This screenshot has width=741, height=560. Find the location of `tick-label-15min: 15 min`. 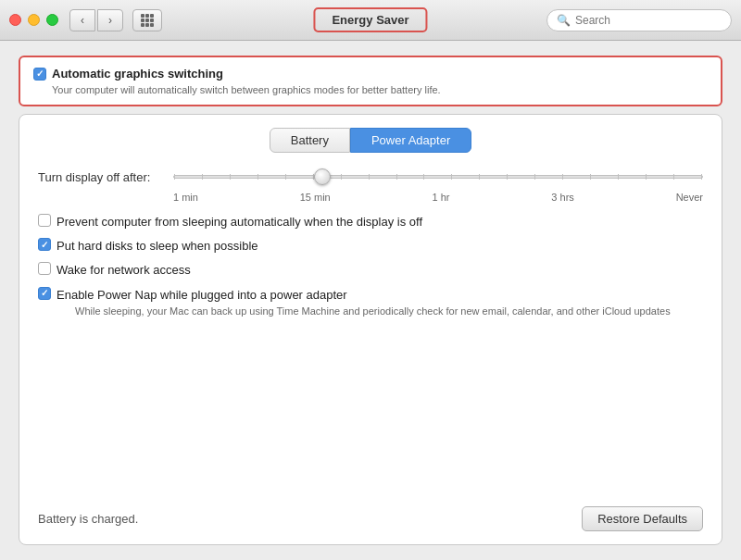

tick-label-15min: 15 min is located at coordinates (315, 197).